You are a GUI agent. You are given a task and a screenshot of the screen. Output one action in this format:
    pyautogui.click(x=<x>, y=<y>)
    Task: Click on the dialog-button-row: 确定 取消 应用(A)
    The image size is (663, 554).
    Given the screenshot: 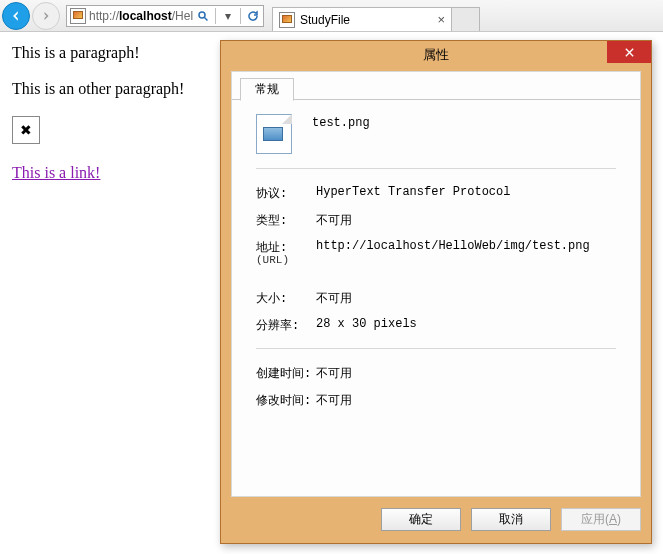 What is the action you would take?
    pyautogui.click(x=436, y=519)
    